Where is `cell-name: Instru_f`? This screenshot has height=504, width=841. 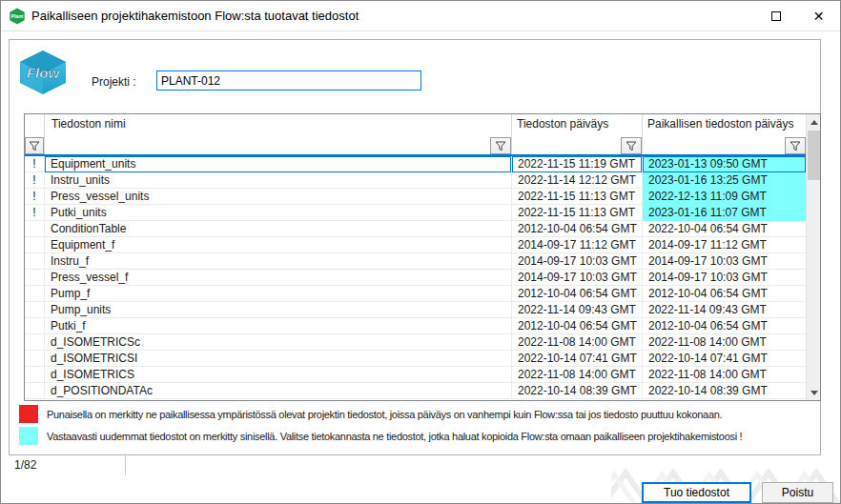
cell-name: Instru_f is located at coordinates (277, 261).